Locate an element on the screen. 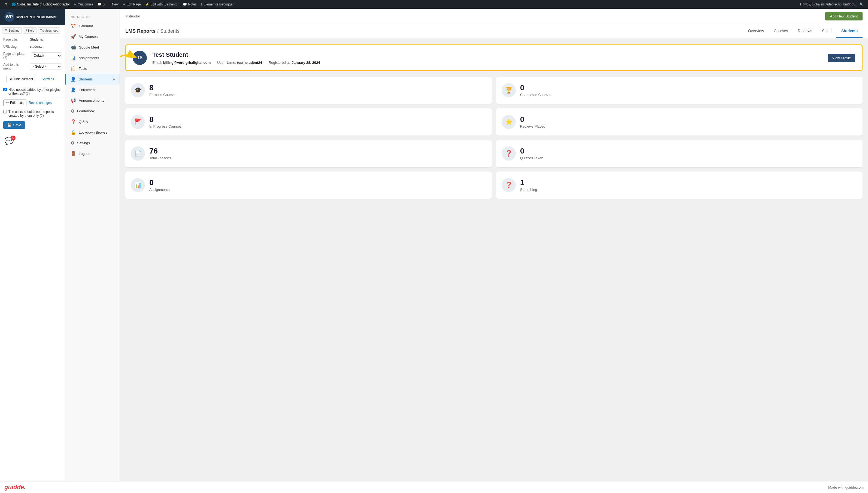  gradebook-icon: ⚙ is located at coordinates (72, 111).